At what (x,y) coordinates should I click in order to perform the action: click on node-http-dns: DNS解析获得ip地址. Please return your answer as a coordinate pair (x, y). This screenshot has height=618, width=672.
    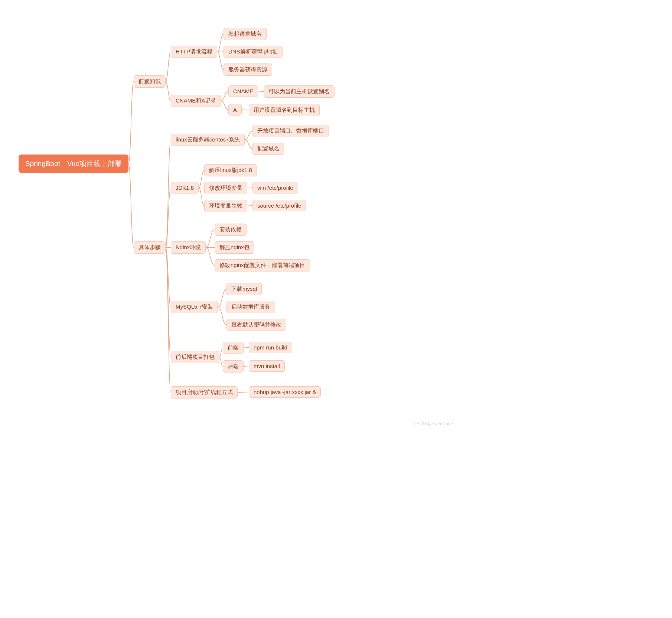
    Looking at the image, I should click on (253, 52).